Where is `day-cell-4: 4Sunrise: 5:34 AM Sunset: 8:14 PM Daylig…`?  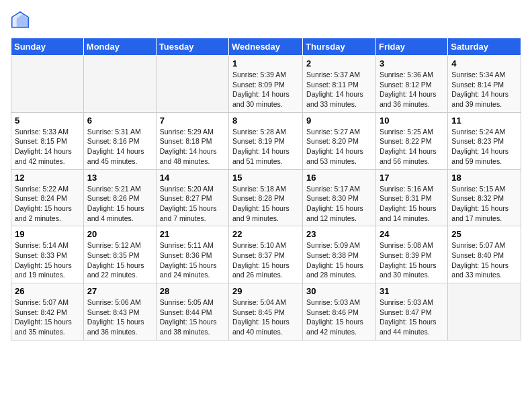 day-cell-4: 4Sunrise: 5:34 AM Sunset: 8:14 PM Daylig… is located at coordinates (485, 85).